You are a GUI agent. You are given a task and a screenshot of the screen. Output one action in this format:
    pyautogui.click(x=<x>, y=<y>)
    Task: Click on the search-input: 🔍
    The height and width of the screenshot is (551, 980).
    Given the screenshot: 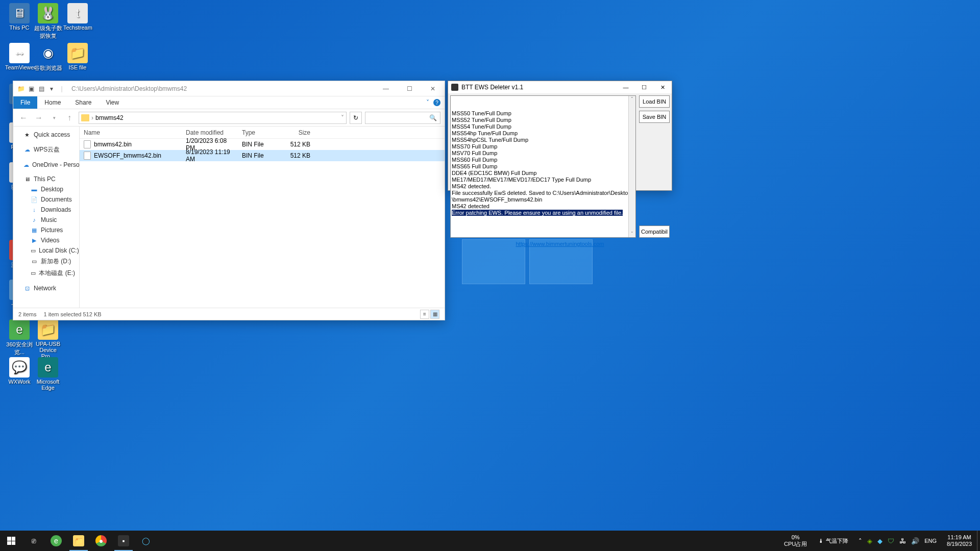 What is the action you would take?
    pyautogui.click(x=403, y=118)
    